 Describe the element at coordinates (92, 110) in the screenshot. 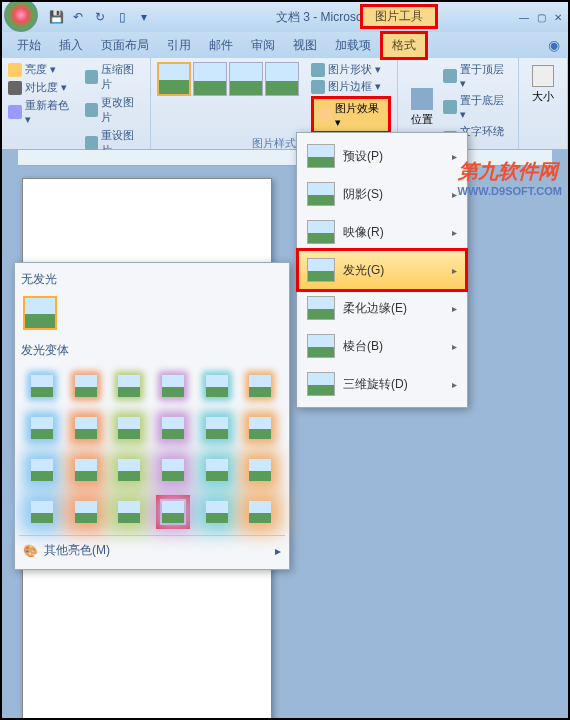

I see `change-picture-icon` at that location.